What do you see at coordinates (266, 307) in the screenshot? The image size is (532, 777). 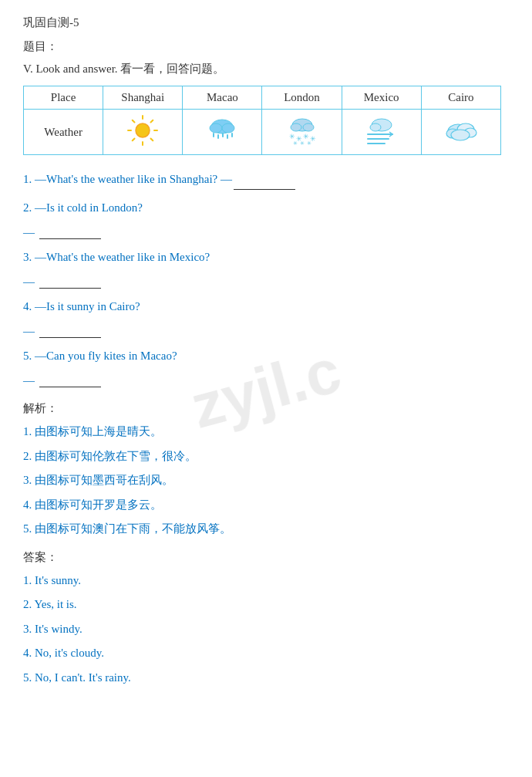 I see `question-4: 4. —Is it sunny in Cairo?` at bounding box center [266, 307].